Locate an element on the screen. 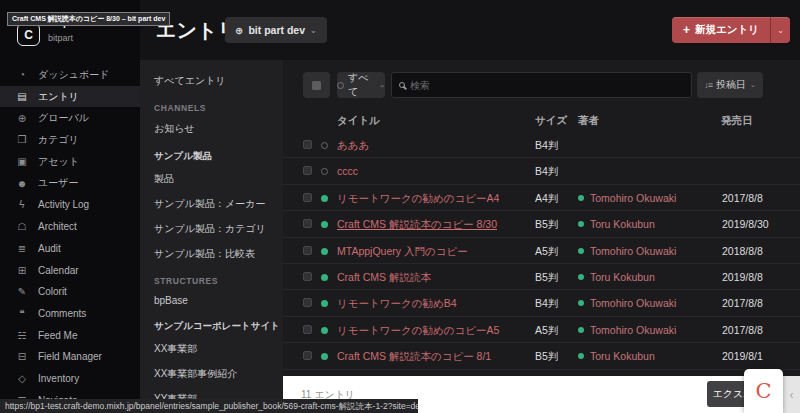  search-input is located at coordinates (547, 86).